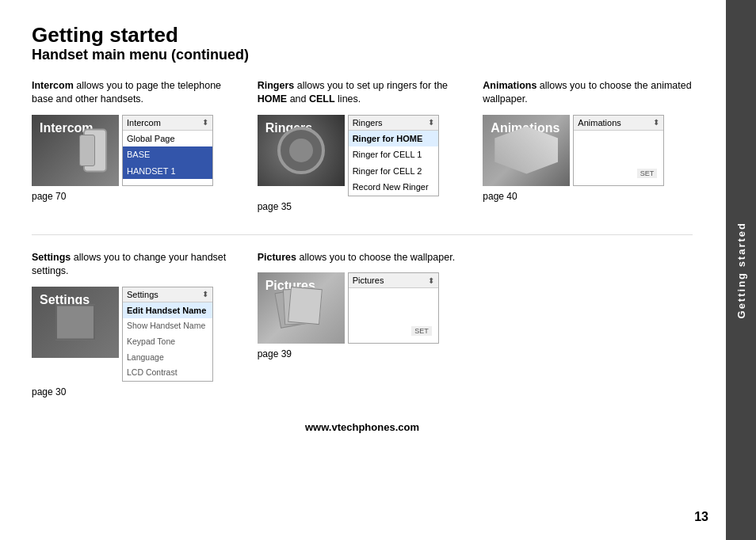 The image size is (756, 540). Describe the element at coordinates (52, 86) in the screenshot. I see `intercom-label: Intercom` at that location.